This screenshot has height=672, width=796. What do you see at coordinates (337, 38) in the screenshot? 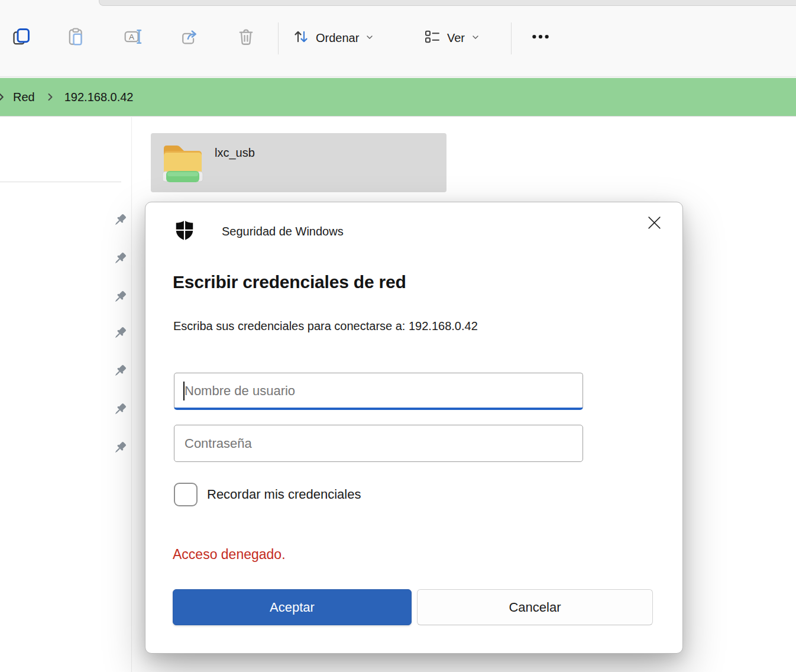
I see `sort-label: Ordenar` at bounding box center [337, 38].